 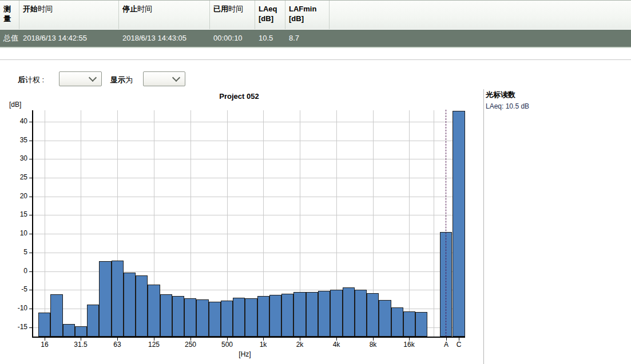 I want to click on x-tick-label: 63, so click(x=117, y=345).